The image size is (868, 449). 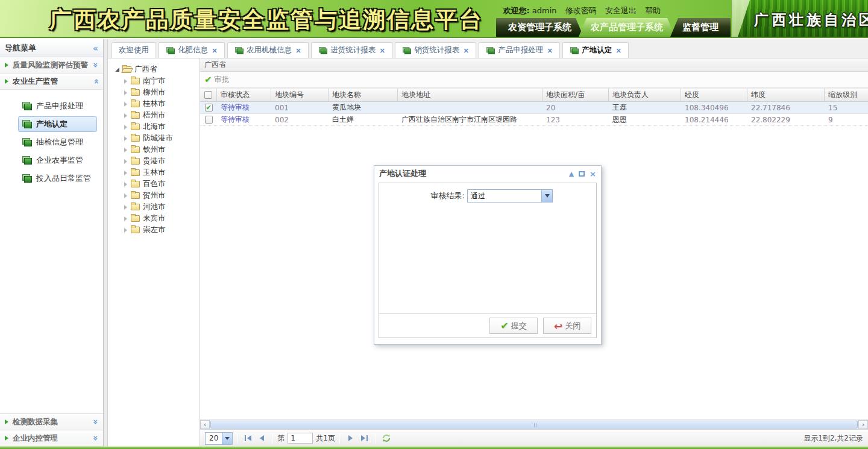 What do you see at coordinates (540, 28) in the screenshot?
I see `subsystem-tab-agri-materials: 农资管理子系统` at bounding box center [540, 28].